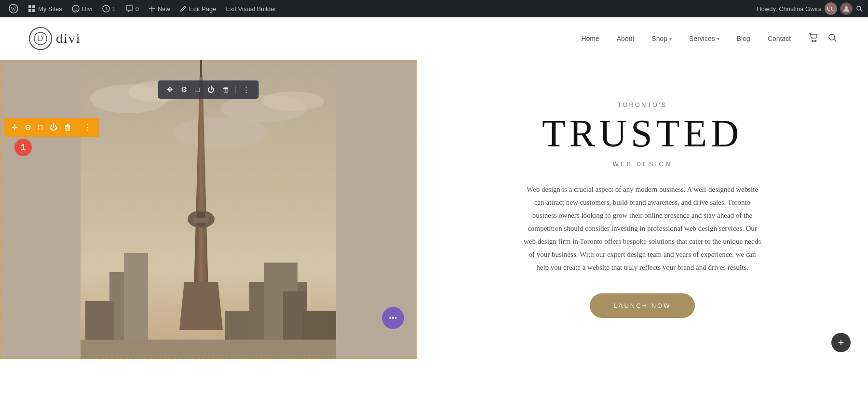  Describe the element at coordinates (642, 164) in the screenshot. I see `hero-subhead: WEB DESIGN` at that location.